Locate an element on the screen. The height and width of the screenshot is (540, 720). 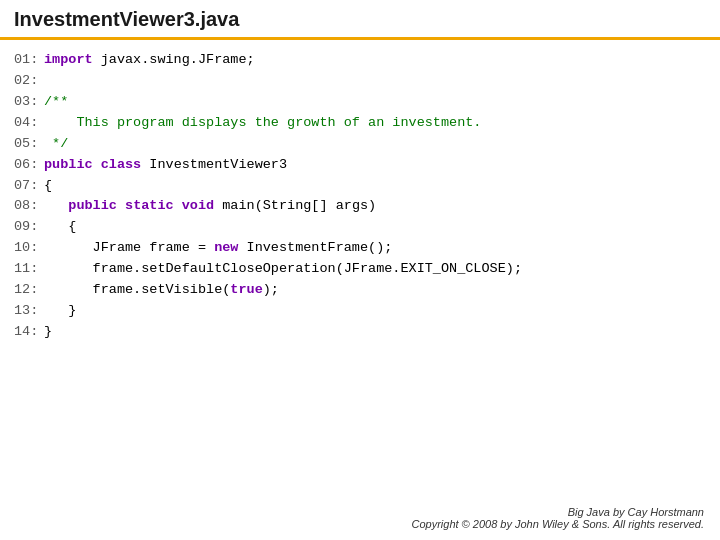
footer-line2: Copyright © 2008 by John Wiley & Sons. A… is located at coordinates (558, 524).